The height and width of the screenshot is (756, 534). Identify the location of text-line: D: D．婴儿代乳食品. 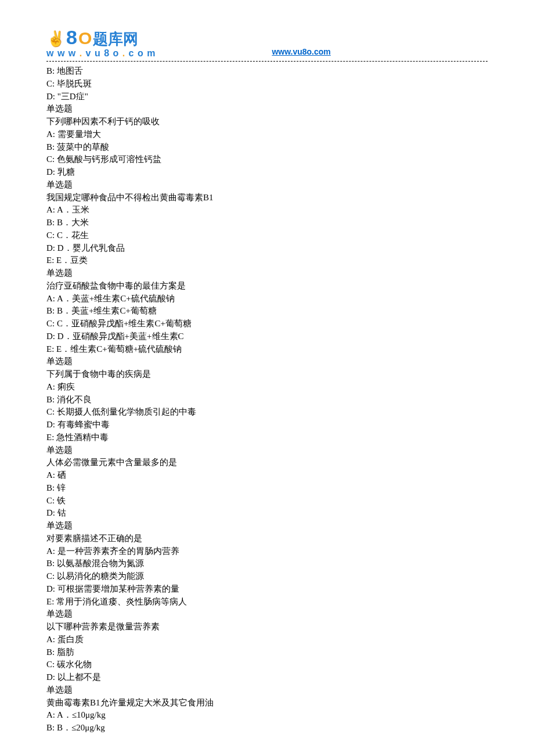
(267, 249).